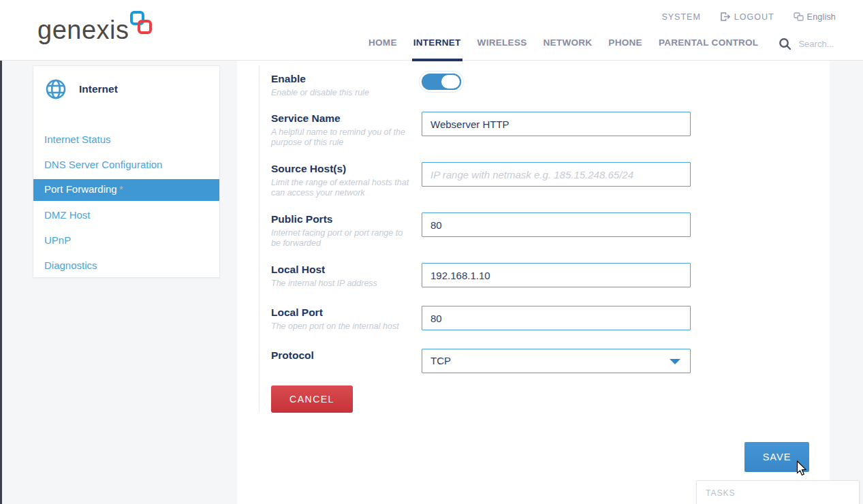  What do you see at coordinates (441, 82) in the screenshot?
I see `enable-toggle` at bounding box center [441, 82].